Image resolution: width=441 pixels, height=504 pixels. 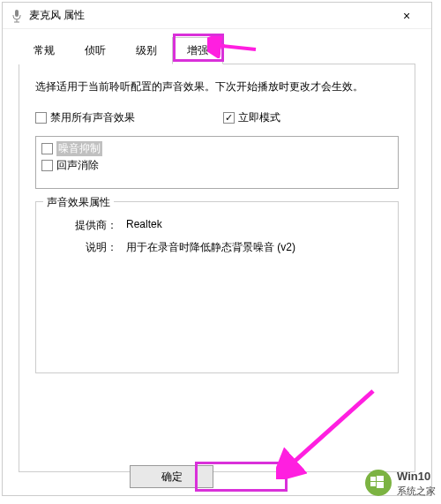 What do you see at coordinates (217, 162) in the screenshot?
I see `effects-list: 噪音抑制 回声消除` at bounding box center [217, 162].